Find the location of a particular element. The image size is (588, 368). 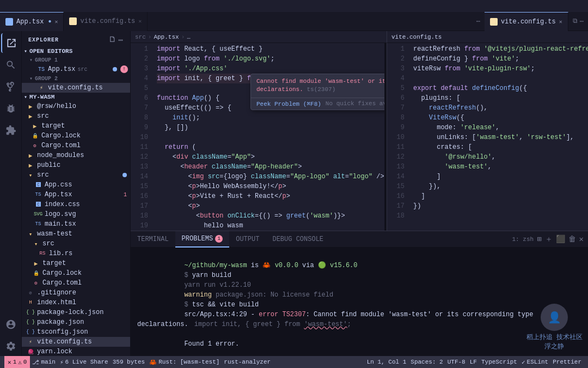

section-open-editors: ▾ OPEN EDITORS is located at coordinates (76, 51).